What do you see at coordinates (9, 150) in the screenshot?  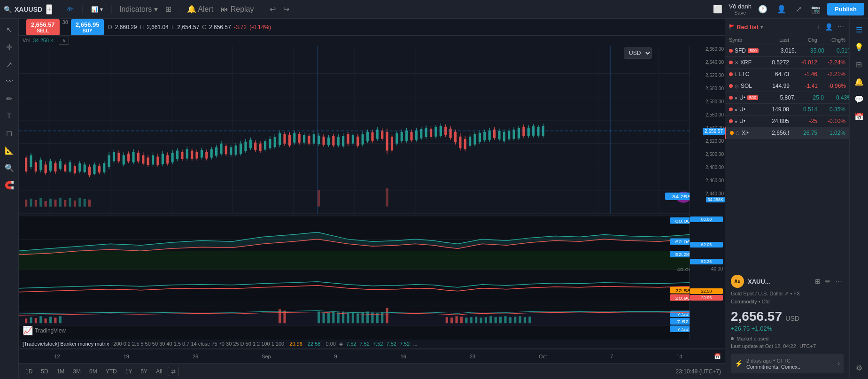 I see `measure-tool: 📐` at bounding box center [9, 150].